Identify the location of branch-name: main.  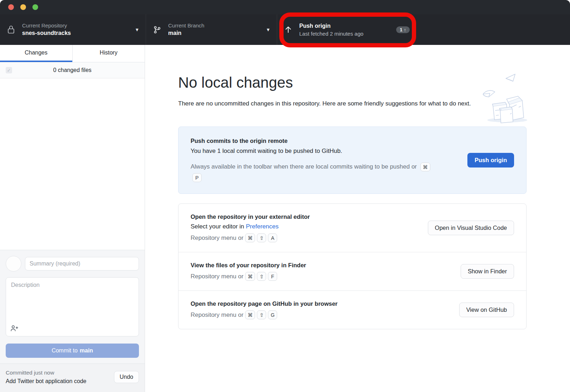
(216, 33).